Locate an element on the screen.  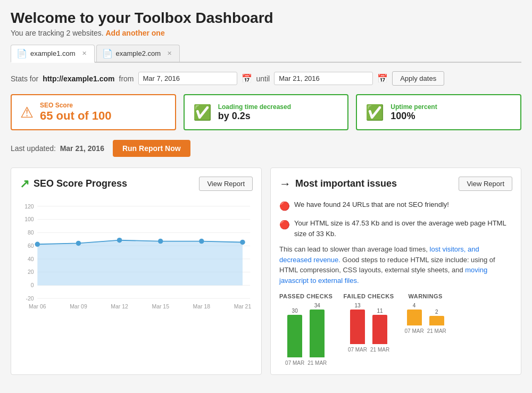
score-cards: ⚠ SEO Score 65 out of 100 ✅ Loading time… is located at coordinates (266, 112).